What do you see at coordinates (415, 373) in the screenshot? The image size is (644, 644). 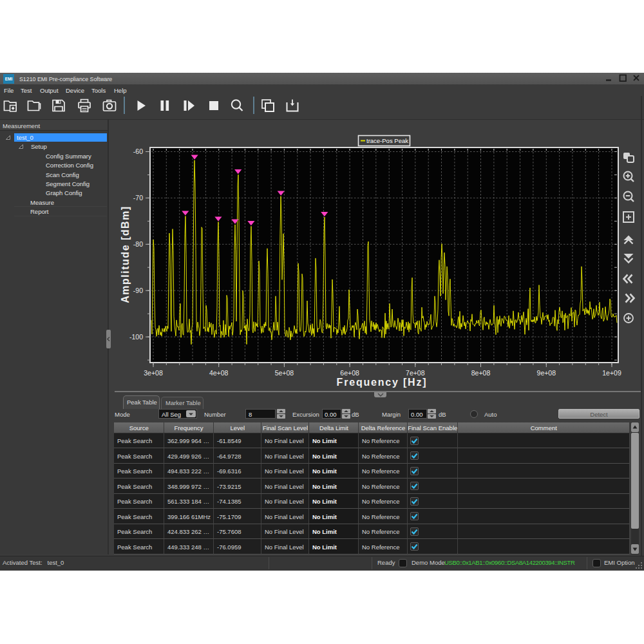 I see `svg-text: 7e+08` at bounding box center [415, 373].